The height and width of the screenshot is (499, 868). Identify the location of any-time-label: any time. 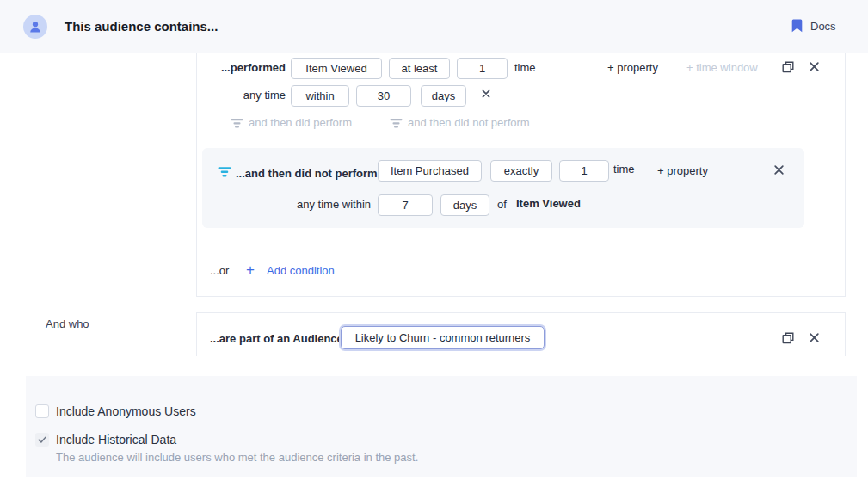
(246, 95).